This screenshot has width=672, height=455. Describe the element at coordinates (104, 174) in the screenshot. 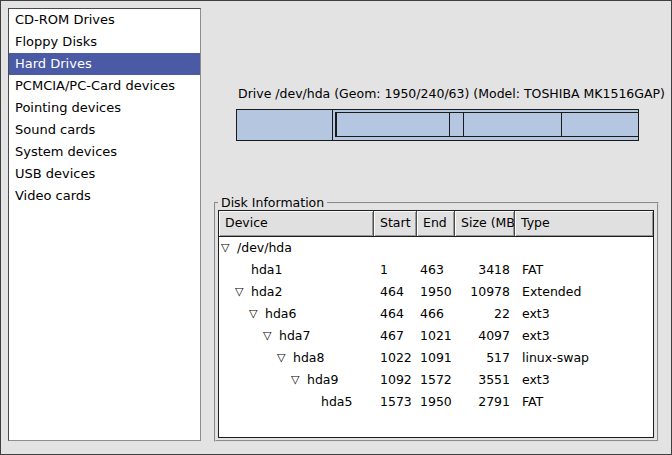

I see `sidebar-item-usb-devices: USB devices` at that location.